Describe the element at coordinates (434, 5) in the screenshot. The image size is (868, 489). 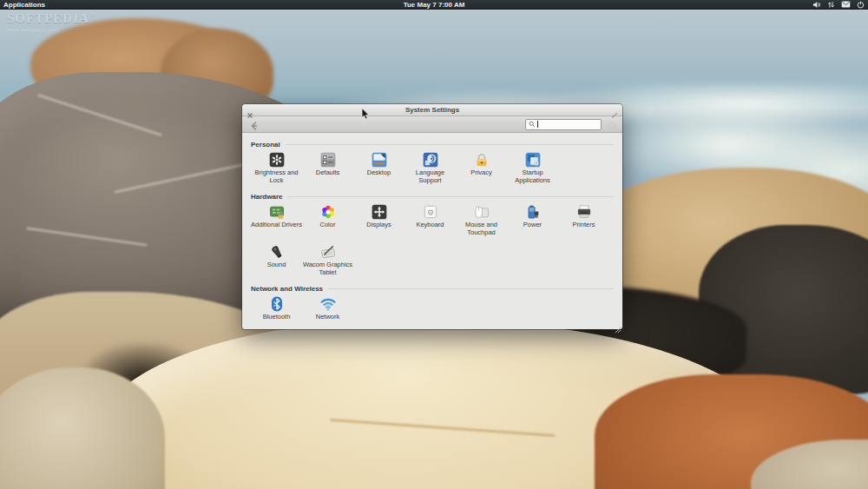
I see `top-panel: Applications Tue May 7 7:00 AM` at that location.